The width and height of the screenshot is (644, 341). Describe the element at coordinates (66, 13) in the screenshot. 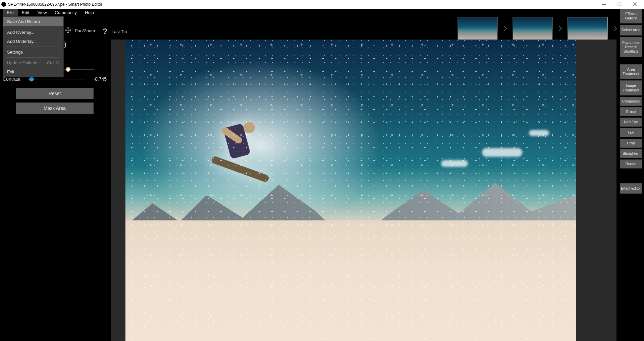

I see `menu-community: Community` at that location.